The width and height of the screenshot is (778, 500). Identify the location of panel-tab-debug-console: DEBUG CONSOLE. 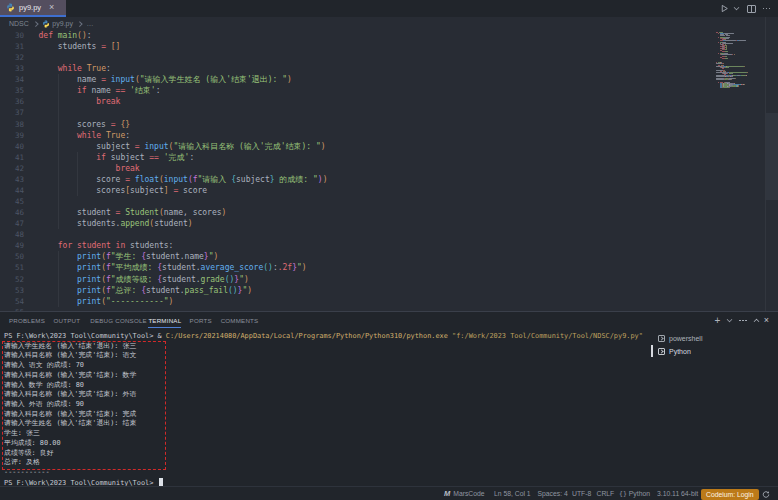
(118, 321).